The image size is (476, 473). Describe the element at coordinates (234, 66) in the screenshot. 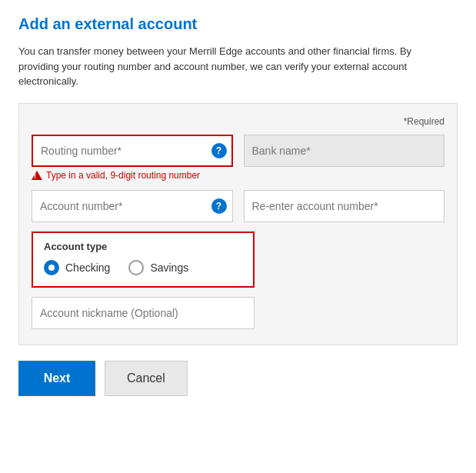

I see `description-text: You can transfer money between your Merr…` at that location.